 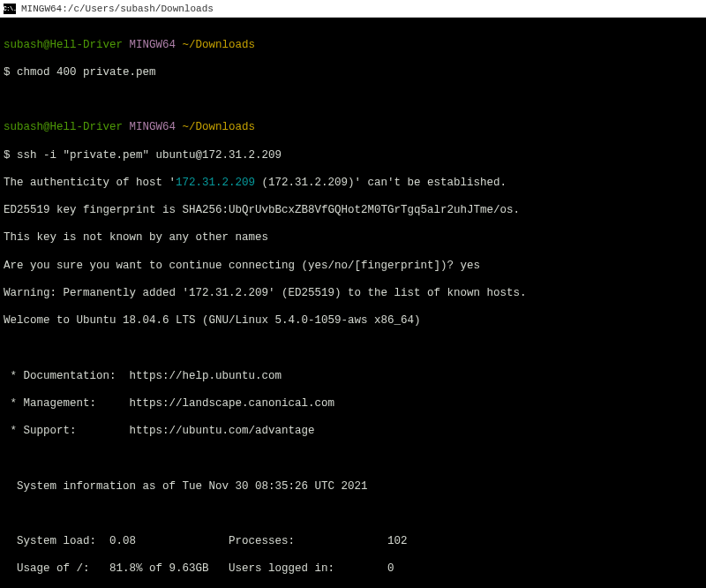 What do you see at coordinates (353, 156) in the screenshot?
I see `command-line: $ ssh -i "private.pem" ubuntu@172.31.2.2…` at bounding box center [353, 156].